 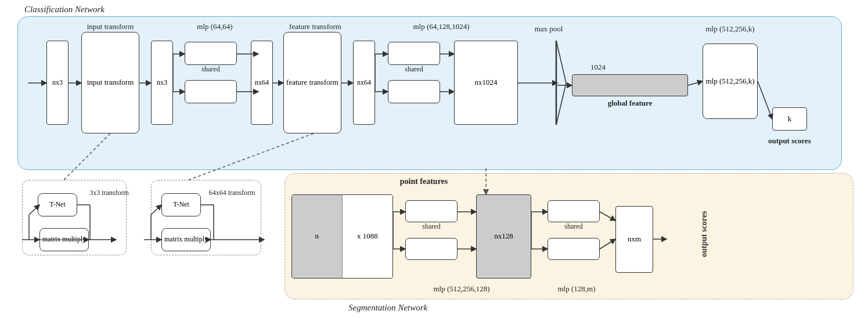 What do you see at coordinates (181, 205) in the screenshot?
I see `tnet2-box: T-Net` at bounding box center [181, 205].